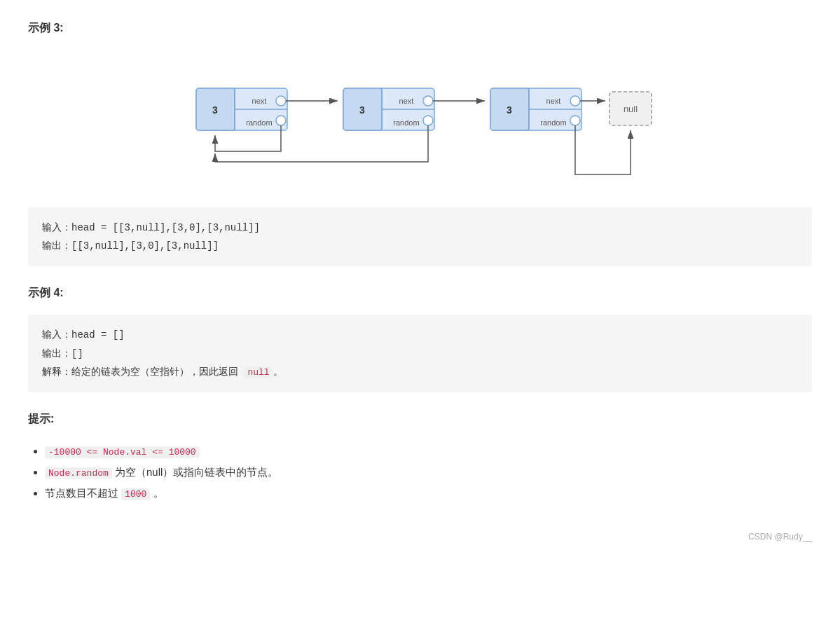 The image size is (840, 639). I want to click on linked-list-diagram: 3 next random 3 next random 3 next rando…, so click(420, 120).